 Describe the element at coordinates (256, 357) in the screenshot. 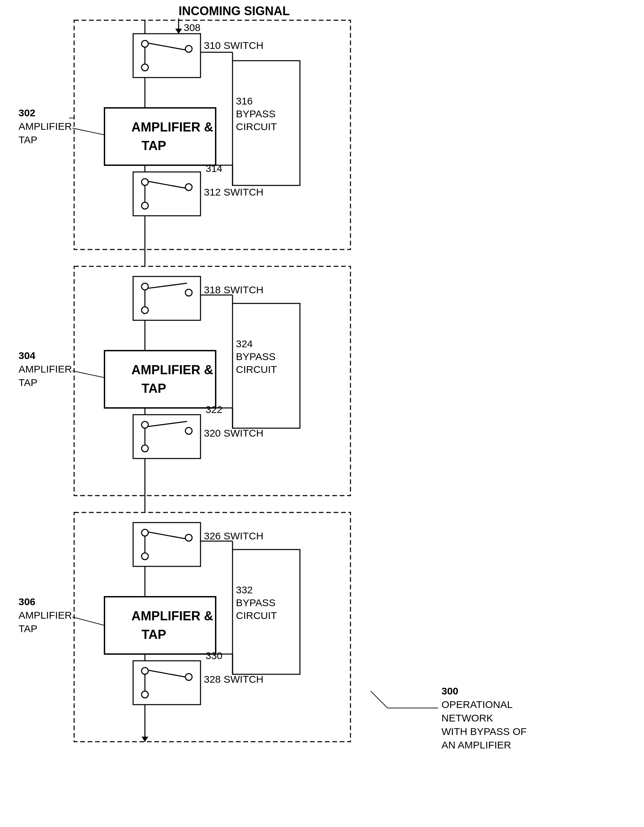

I see `label-324-bypass: BYPASS` at that location.